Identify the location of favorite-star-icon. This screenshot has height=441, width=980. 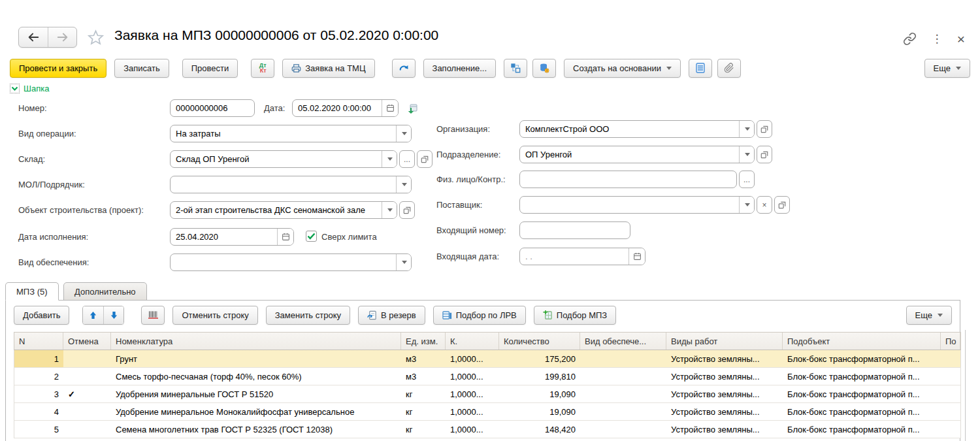
(95, 39).